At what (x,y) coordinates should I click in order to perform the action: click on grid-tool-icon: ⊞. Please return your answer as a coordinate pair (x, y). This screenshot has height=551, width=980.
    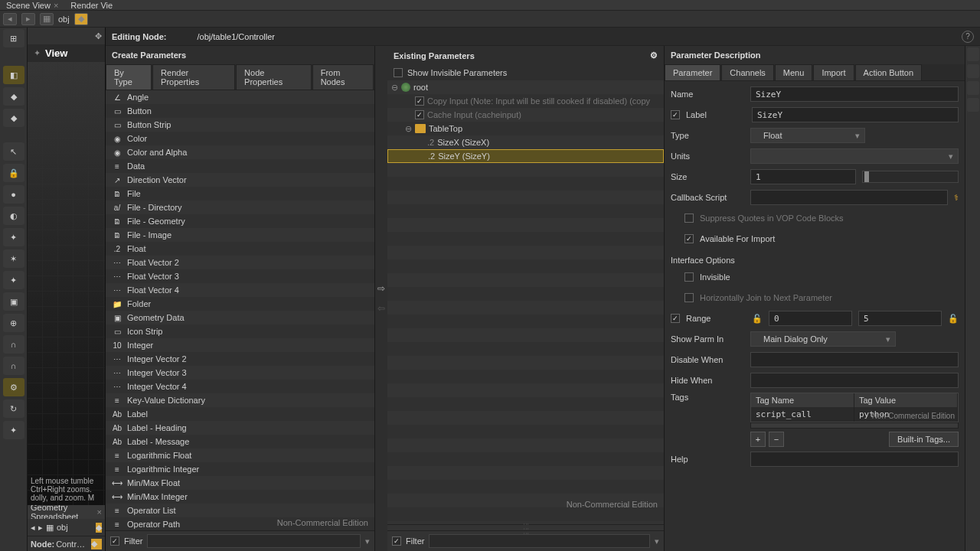
    Looking at the image, I should click on (14, 38).